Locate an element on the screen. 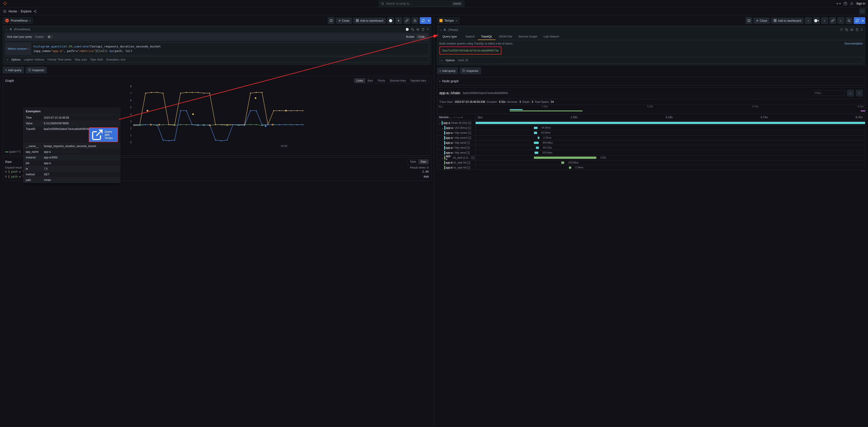  tab-service-graph: Service Graph is located at coordinates (528, 37).